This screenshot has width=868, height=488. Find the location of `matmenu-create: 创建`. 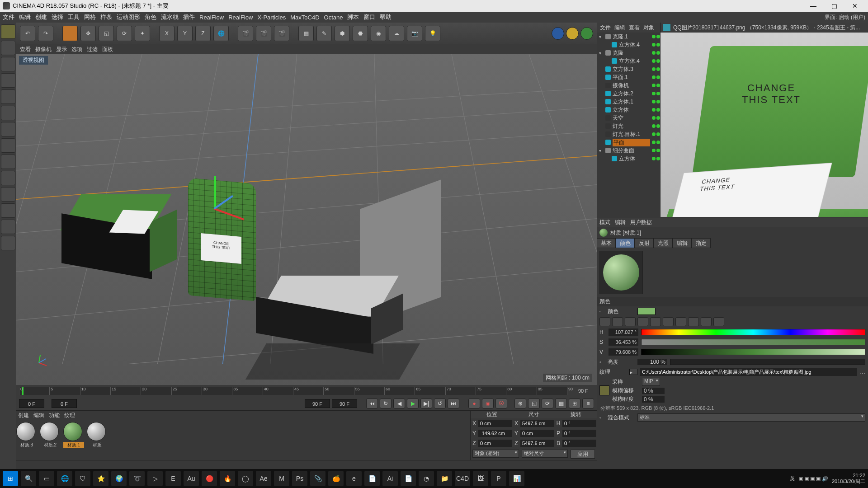

matmenu-create: 创建 is located at coordinates (24, 416).